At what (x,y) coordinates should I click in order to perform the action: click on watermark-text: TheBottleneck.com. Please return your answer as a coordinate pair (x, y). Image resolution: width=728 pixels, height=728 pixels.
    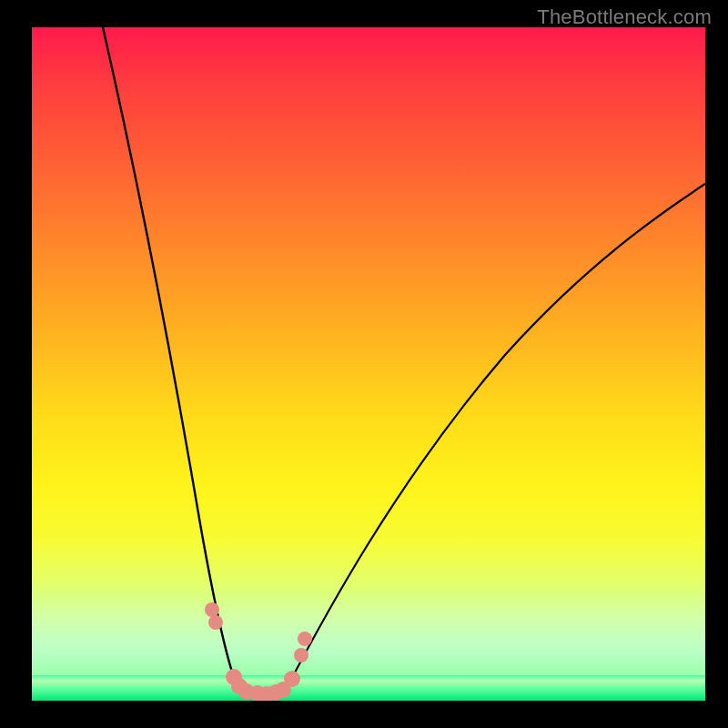
    Looking at the image, I should click on (624, 17).